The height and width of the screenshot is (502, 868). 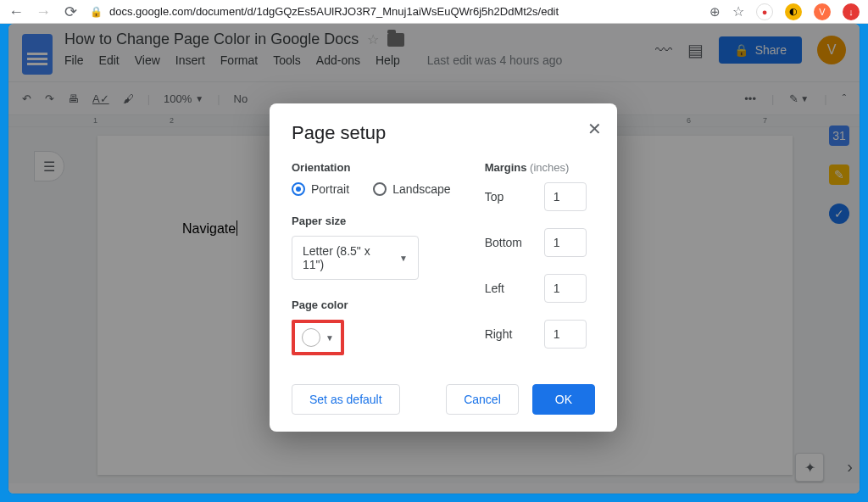 I want to click on set-default-button: Set as default, so click(x=346, y=399).